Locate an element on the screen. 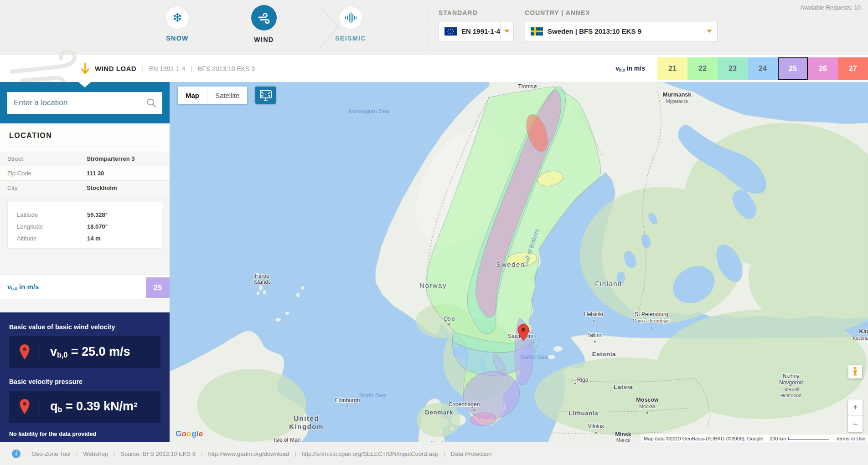 The image size is (868, 465). country-label: COUNTRY | ANNEX is located at coordinates (621, 13).